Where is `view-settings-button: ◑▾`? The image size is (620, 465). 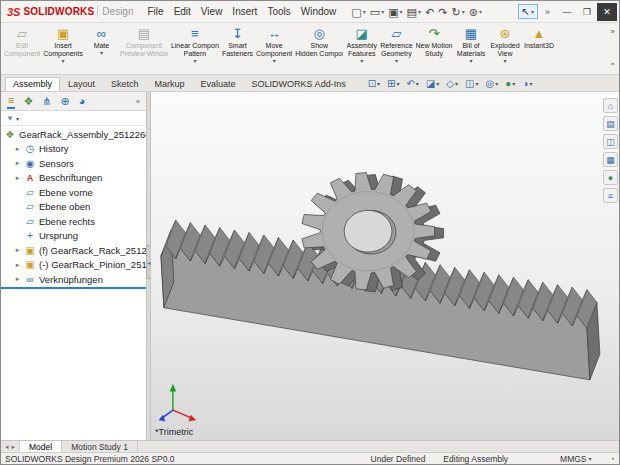 view-settings-button: ◑▾ is located at coordinates (527, 84).